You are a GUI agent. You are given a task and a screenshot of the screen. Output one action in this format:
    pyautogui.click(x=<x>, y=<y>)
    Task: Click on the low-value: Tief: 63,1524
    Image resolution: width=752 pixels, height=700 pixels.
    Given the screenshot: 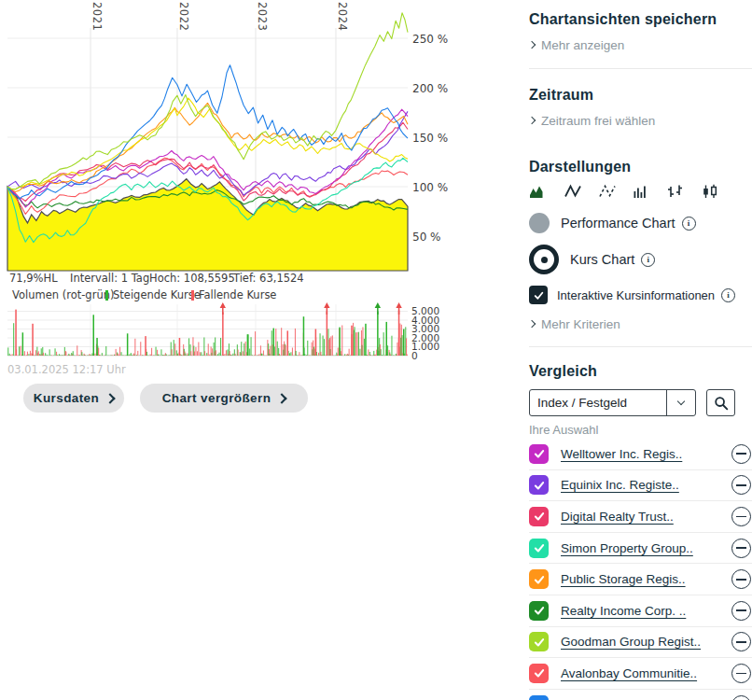 What is the action you would take?
    pyautogui.click(x=269, y=278)
    